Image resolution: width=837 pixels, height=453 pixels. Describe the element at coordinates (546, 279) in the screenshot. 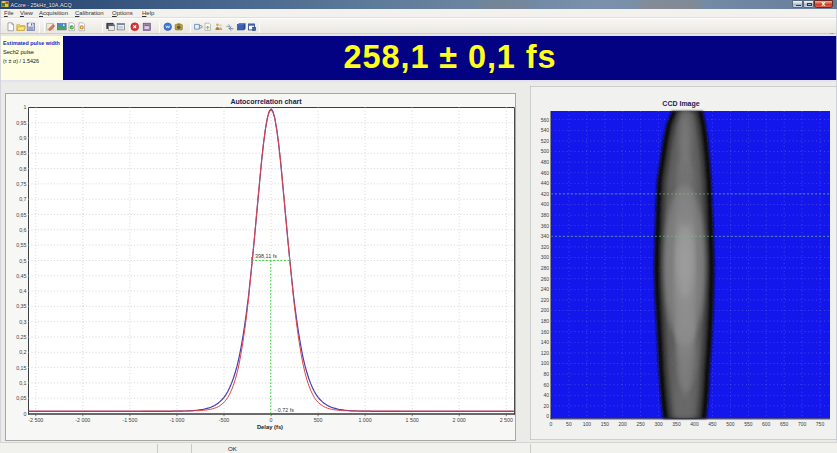

I see `svg-text: 260` at that location.